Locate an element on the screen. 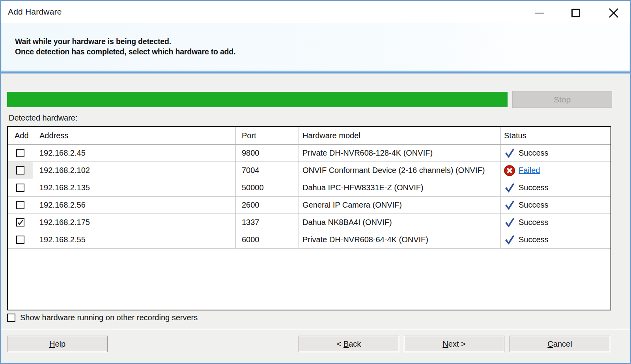  cell-address: 192.168.2.55 is located at coordinates (134, 240).